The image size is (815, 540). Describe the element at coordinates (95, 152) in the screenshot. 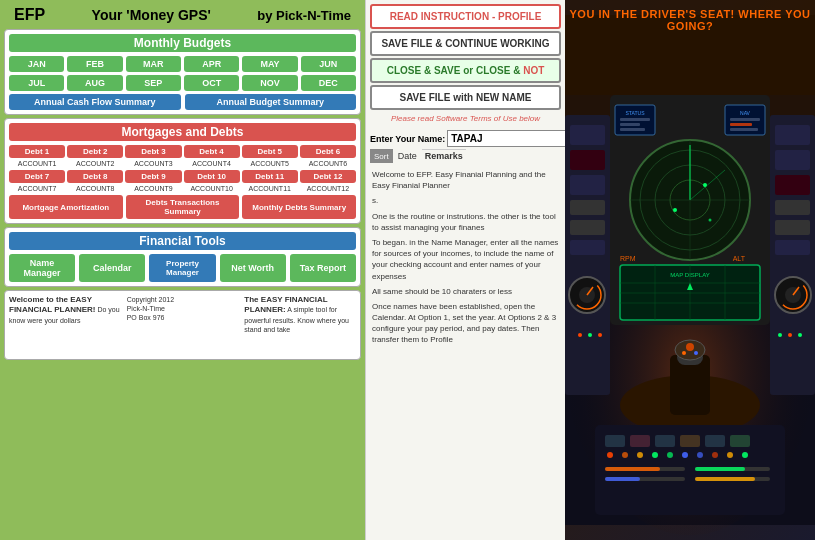

I see `debt2-btn: Debt 2` at that location.